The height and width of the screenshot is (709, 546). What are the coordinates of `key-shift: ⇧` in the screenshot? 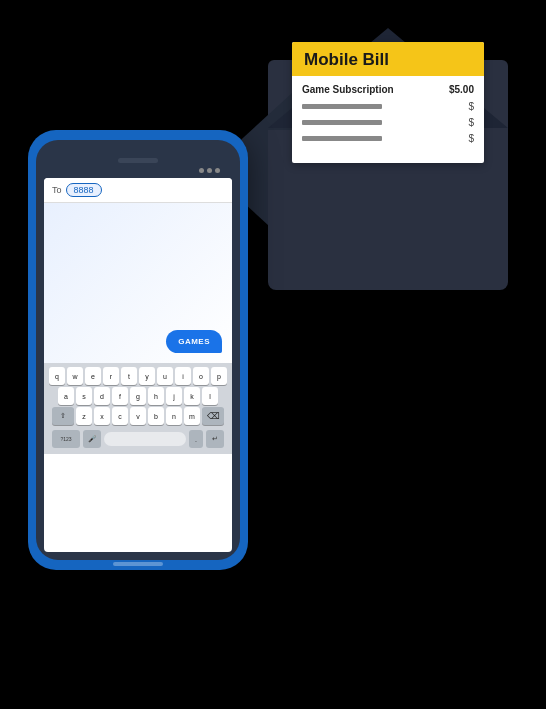 It's located at (63, 416).